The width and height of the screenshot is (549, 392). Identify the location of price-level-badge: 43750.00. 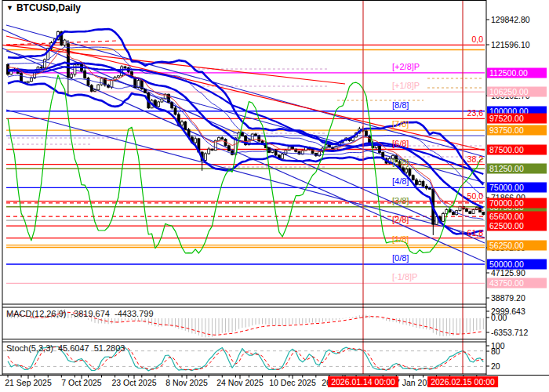
(517, 284).